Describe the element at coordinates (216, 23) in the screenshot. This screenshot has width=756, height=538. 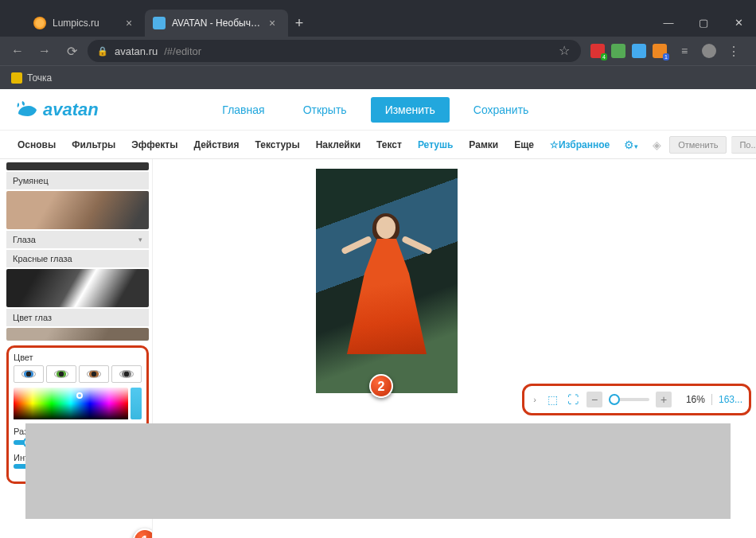
I see `browser-tab-active: AVATAN - Необычный Фоторед... ×` at that location.